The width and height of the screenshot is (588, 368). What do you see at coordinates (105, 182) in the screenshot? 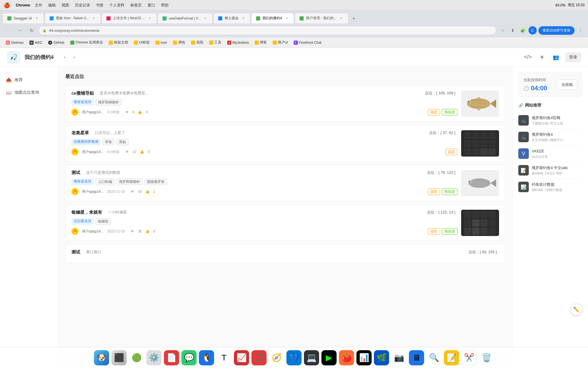
I see `tag-3-1: 上口欧鳊` at bounding box center [105, 182].